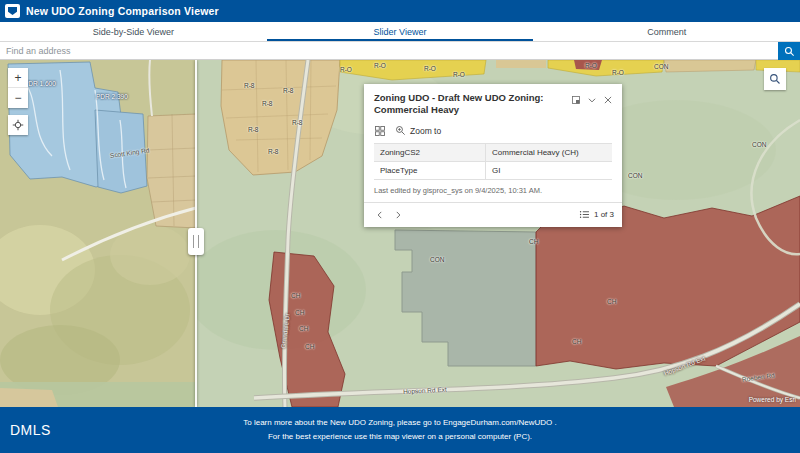 Image resolution: width=800 pixels, height=453 pixels. I want to click on locate-button, so click(18, 125).